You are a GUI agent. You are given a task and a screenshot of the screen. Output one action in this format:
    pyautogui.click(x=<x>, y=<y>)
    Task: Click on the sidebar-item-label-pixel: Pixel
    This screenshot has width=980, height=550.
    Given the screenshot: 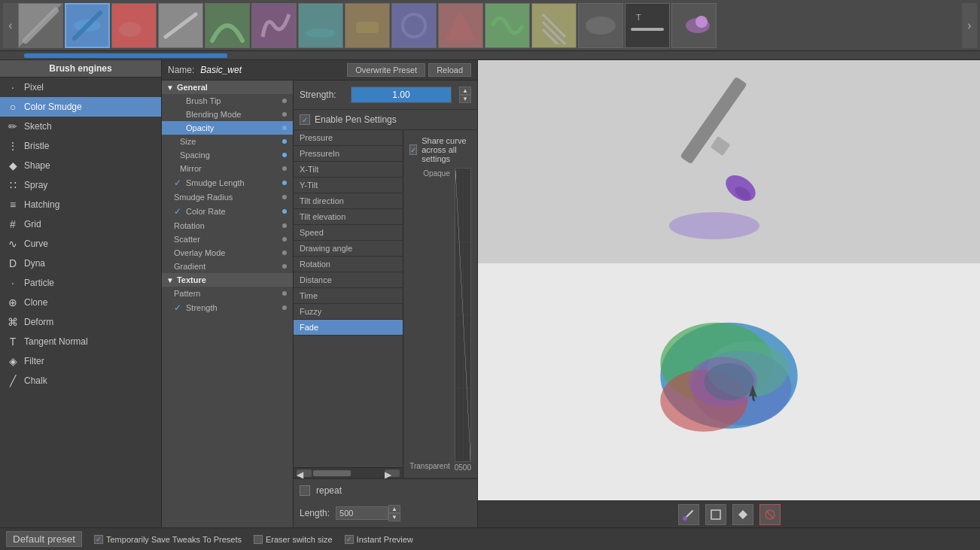 What is the action you would take?
    pyautogui.click(x=34, y=87)
    